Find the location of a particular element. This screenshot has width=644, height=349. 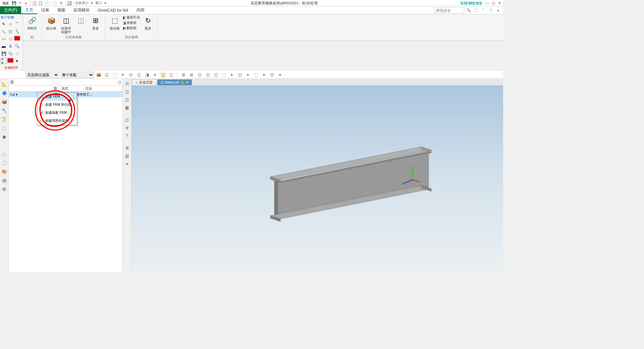

replace-face-button: ◨替换面 is located at coordinates (131, 23).